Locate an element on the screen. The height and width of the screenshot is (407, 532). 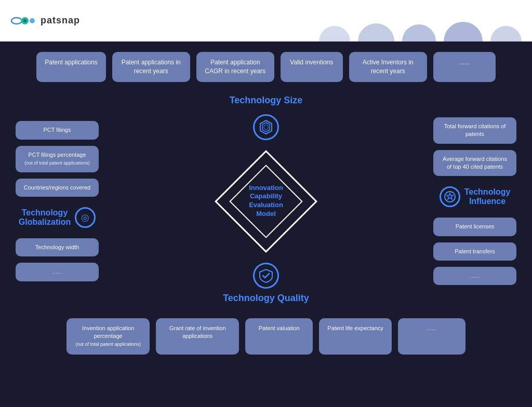
right-column: Total forward citations of patents Avera… is located at coordinates (475, 201).